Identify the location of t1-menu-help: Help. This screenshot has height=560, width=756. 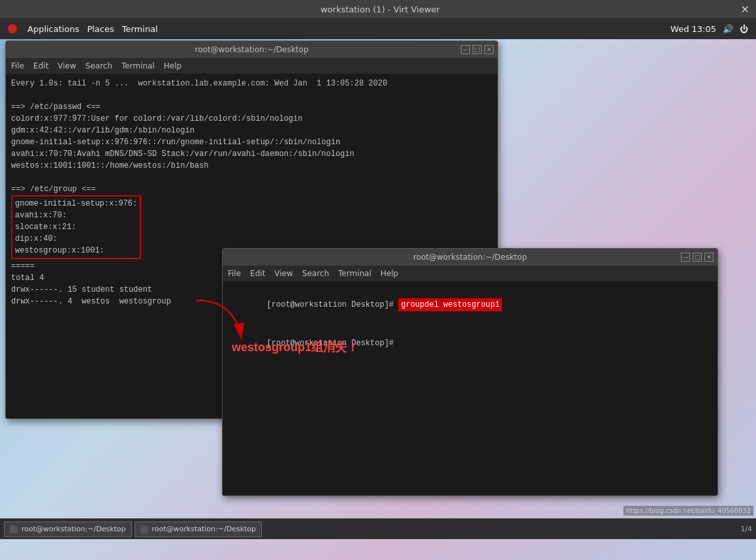
(172, 66).